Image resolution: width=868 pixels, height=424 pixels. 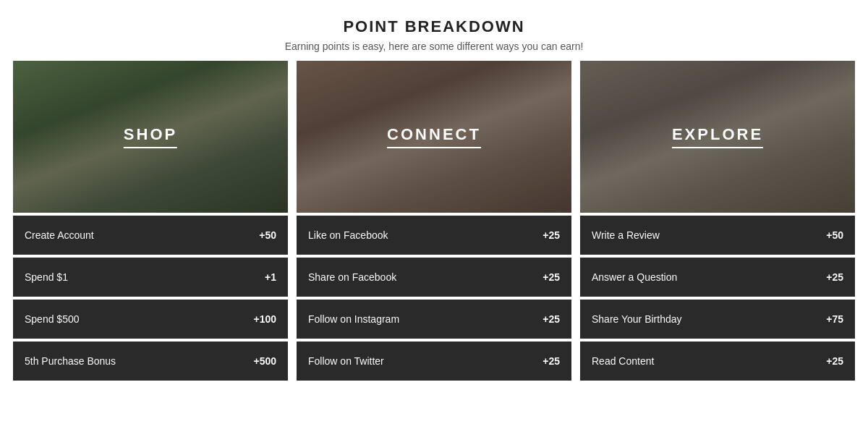 I want to click on row-item-shop-1: Spend $1+1, so click(x=150, y=277).